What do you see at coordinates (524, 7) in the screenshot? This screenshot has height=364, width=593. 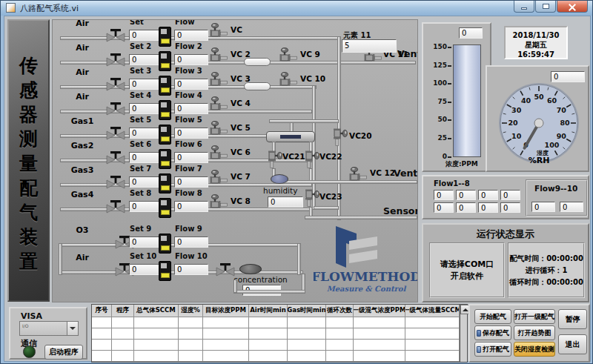 I see `minimize-button` at bounding box center [524, 7].